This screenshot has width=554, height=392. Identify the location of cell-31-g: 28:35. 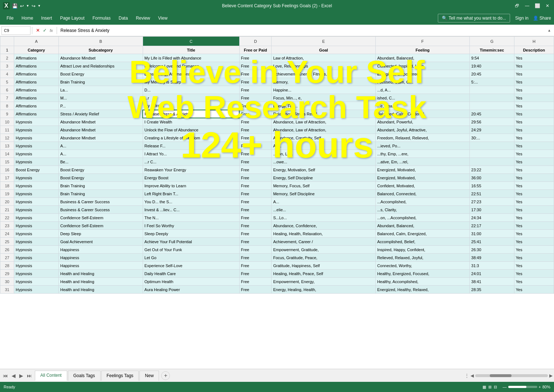
(492, 290).